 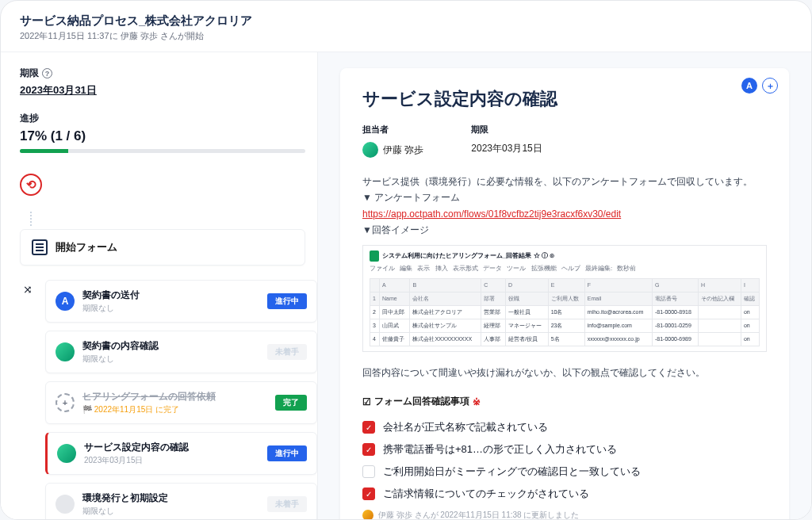 What do you see at coordinates (506, 130) in the screenshot?
I see `due-label: 期限` at bounding box center [506, 130].